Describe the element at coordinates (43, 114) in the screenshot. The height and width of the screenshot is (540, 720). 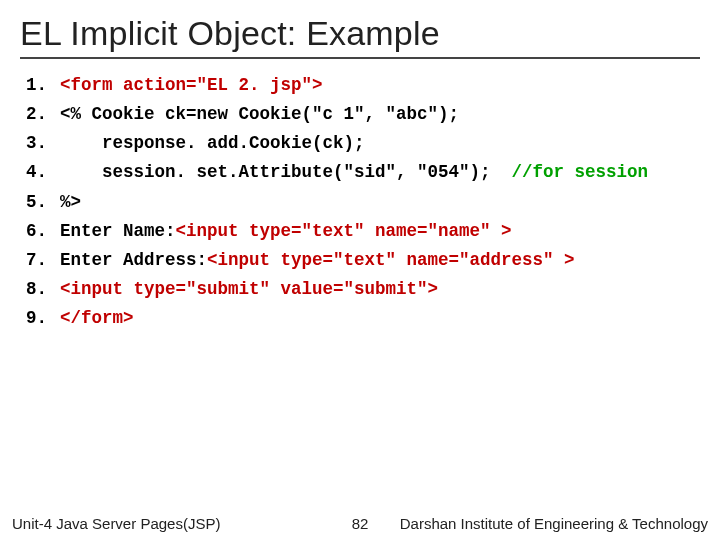
I see `line-number: 2.` at that location.